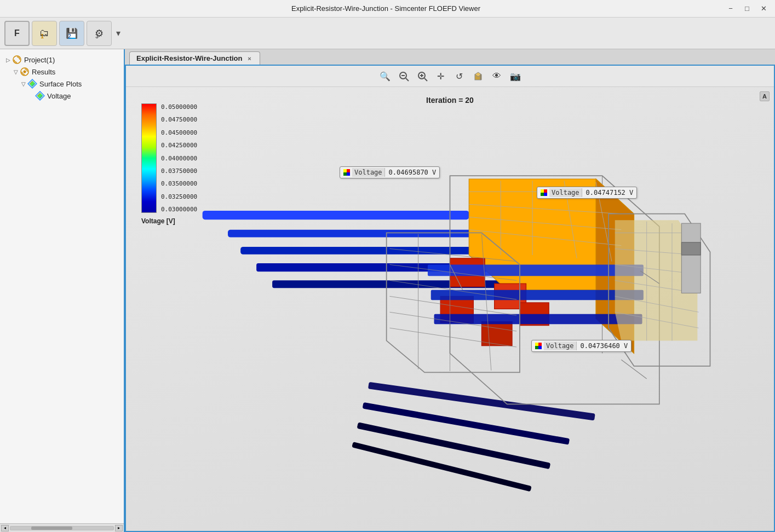 The height and width of the screenshot is (532, 775). Describe the element at coordinates (62, 528) in the screenshot. I see `sidebar-scrollbar: ◂ ▸` at that location.